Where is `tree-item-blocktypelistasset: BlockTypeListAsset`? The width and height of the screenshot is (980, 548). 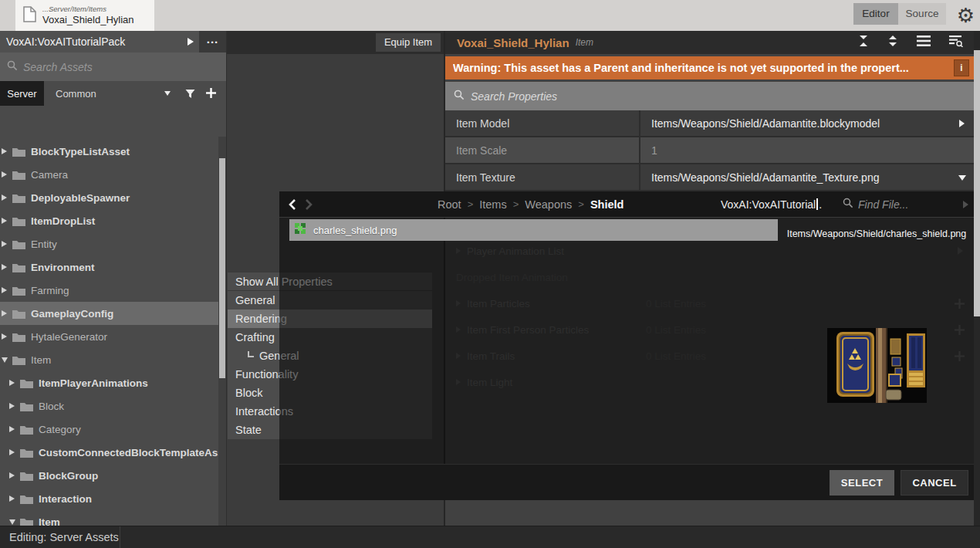
tree-item-blocktypelistasset: BlockTypeListAsset is located at coordinates (110, 151).